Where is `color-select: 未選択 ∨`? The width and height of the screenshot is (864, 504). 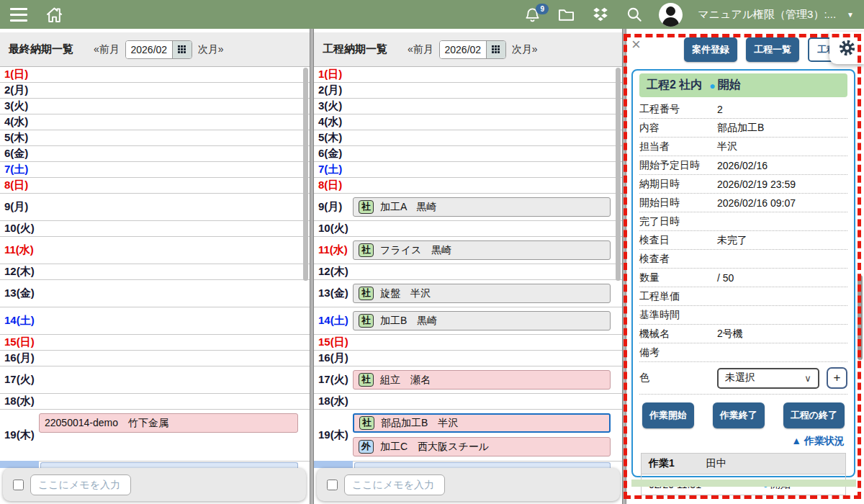
color-select: 未選択 ∨ is located at coordinates (768, 379).